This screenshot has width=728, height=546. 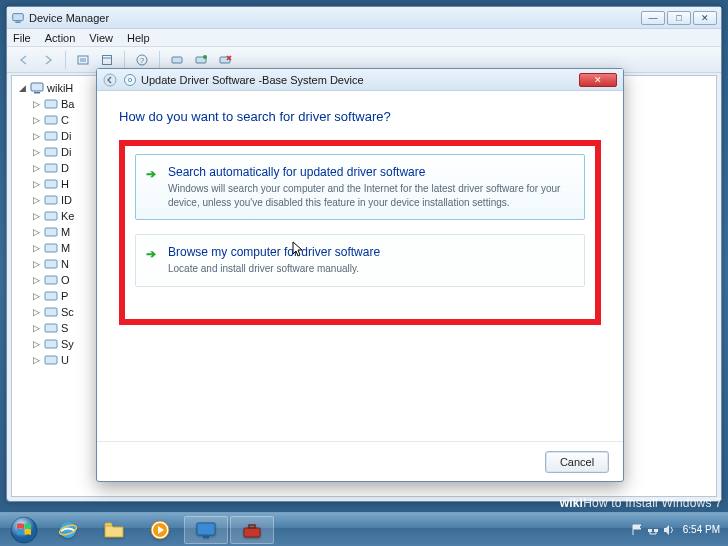 I want to click on tree-item-label: ID, so click(x=66, y=200).